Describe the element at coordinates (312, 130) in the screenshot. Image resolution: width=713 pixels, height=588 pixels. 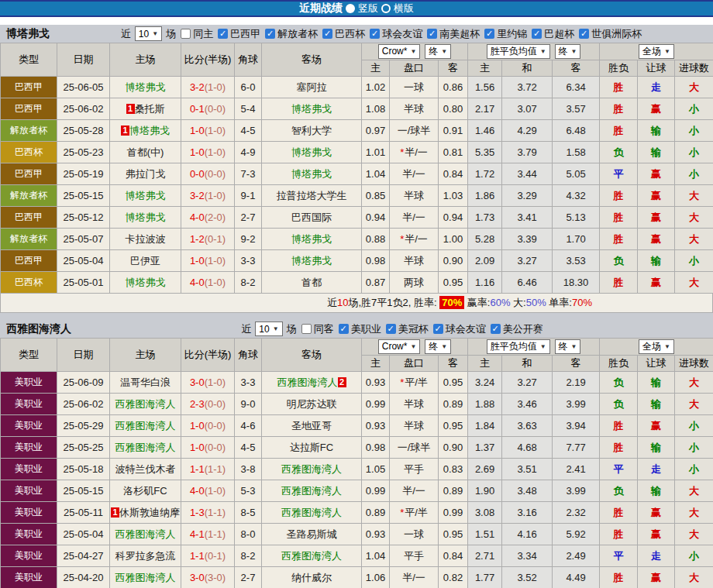
I see `team-link: 智利大学` at that location.